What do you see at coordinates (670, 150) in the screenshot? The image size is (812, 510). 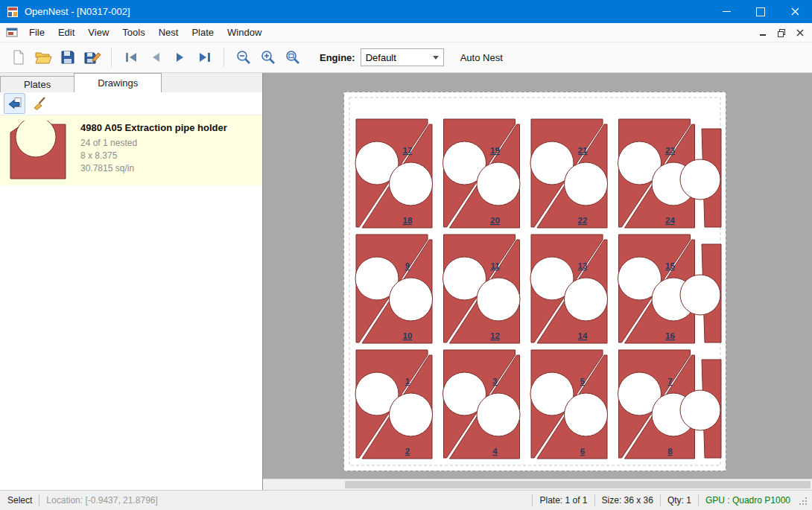 I see `part-number: 23` at bounding box center [670, 150].